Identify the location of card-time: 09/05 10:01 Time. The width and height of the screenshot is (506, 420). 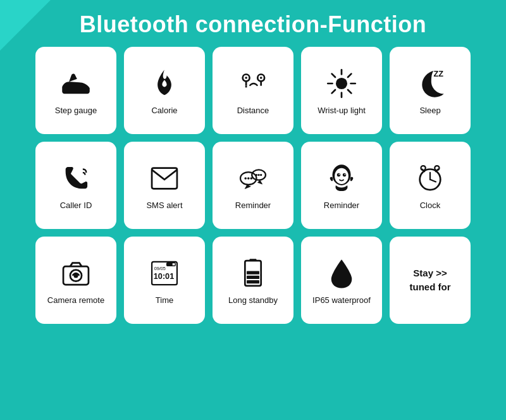
(164, 280).